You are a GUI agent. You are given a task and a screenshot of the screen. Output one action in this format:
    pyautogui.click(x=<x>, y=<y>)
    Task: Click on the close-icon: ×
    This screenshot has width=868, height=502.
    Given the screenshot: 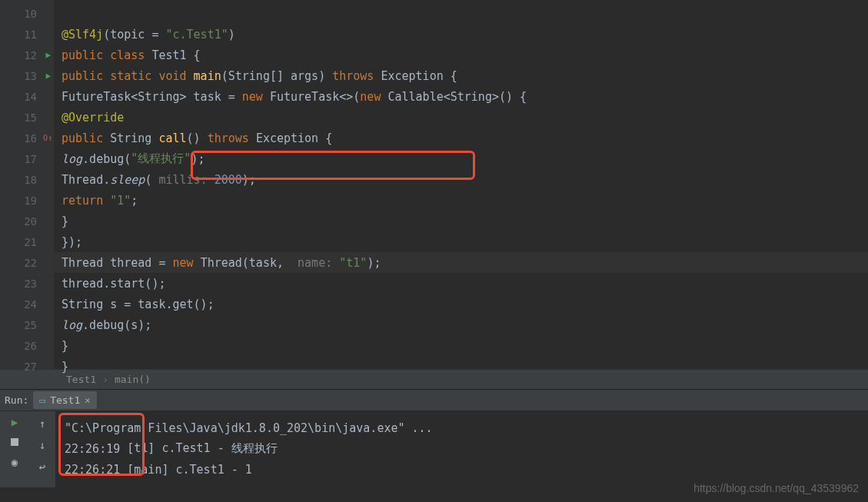 What is the action you would take?
    pyautogui.click(x=88, y=401)
    